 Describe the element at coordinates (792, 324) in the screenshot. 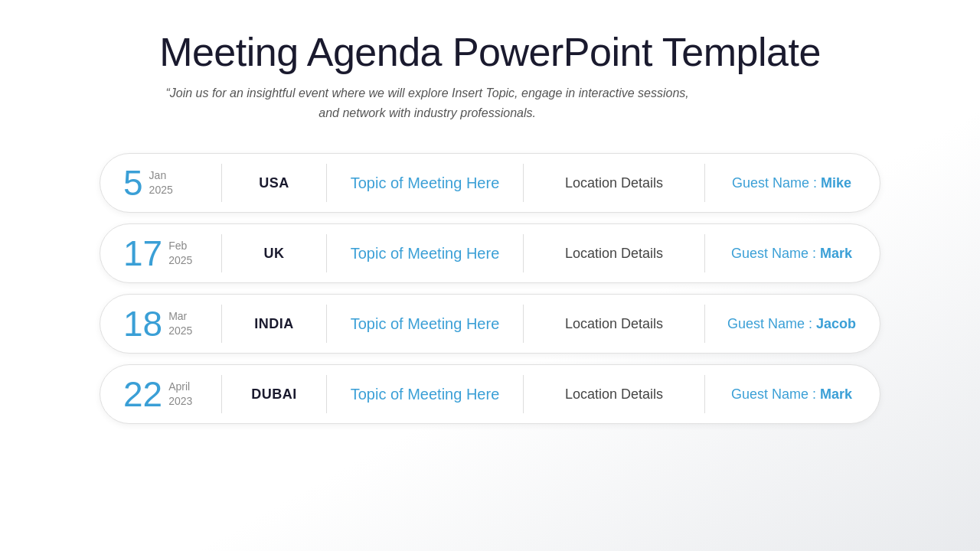

I see `guest: Guest Name : Jacob` at that location.